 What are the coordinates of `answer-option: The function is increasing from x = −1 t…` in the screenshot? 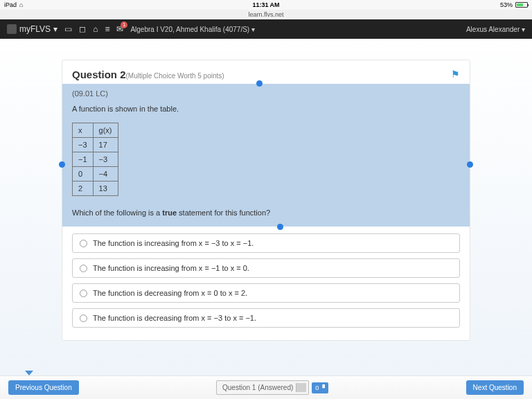 It's located at (266, 268).